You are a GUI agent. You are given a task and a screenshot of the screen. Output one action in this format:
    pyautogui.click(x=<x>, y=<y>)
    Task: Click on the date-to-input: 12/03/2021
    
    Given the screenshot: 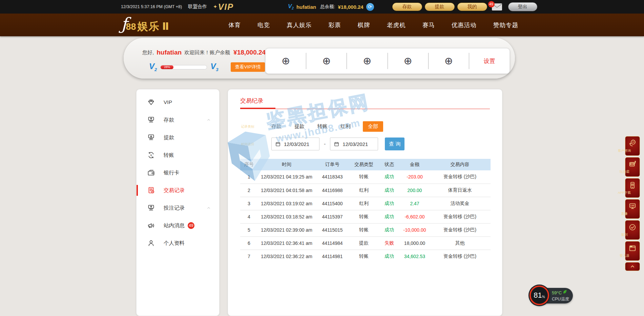 What is the action you would take?
    pyautogui.click(x=354, y=144)
    